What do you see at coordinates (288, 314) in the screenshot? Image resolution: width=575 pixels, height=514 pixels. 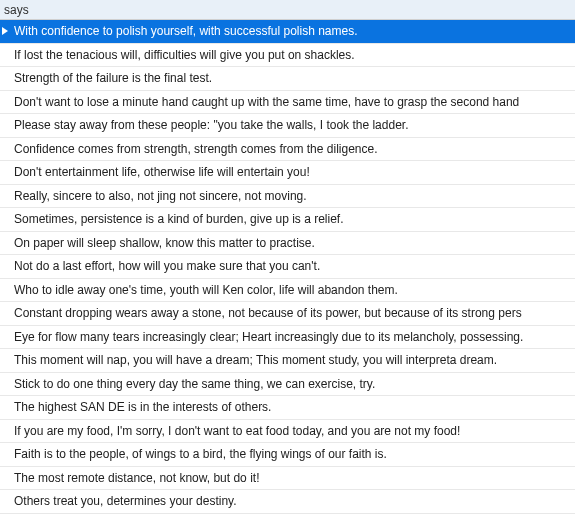 I see `table-row: Constant dropping wears away a stone, no…` at bounding box center [288, 314].